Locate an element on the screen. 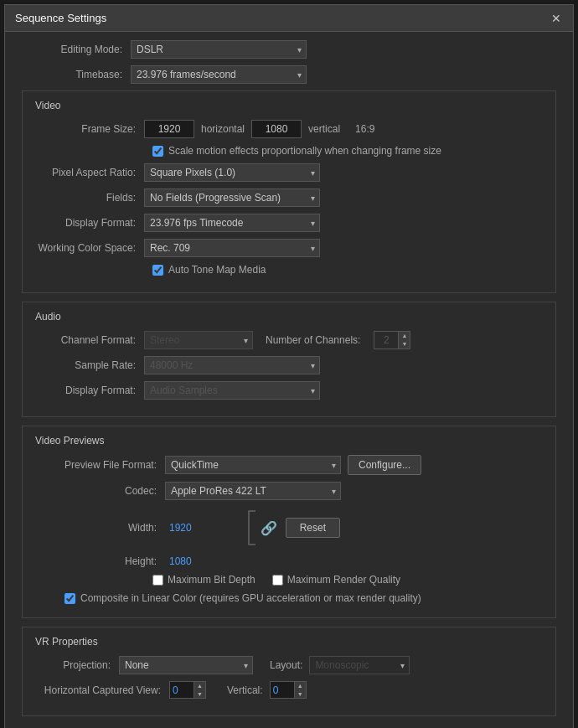 The height and width of the screenshot is (728, 578). max-bit-depth-label: Maximum Bit Depth is located at coordinates (204, 580).